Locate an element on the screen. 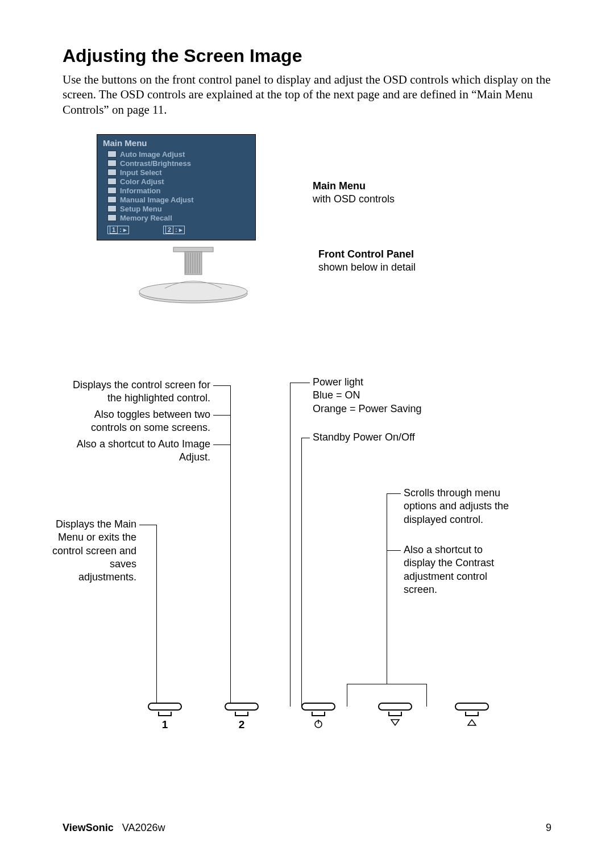 The width and height of the screenshot is (614, 868). osd-item: Input Select is located at coordinates (141, 173).